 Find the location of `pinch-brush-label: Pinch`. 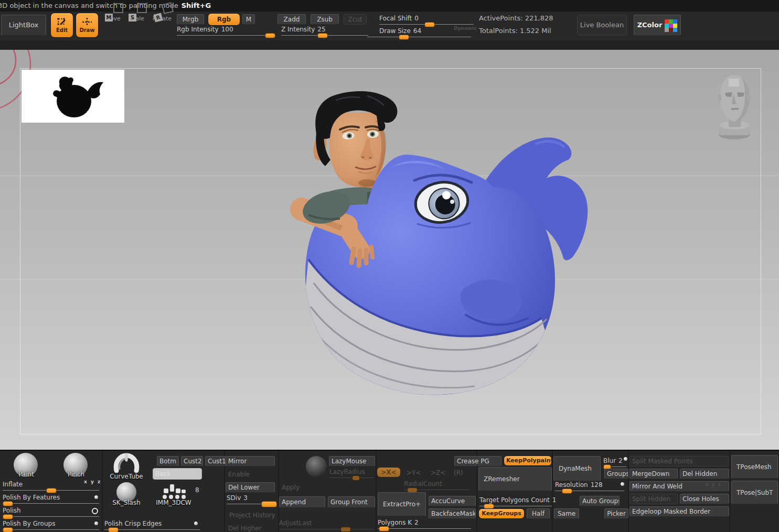

pinch-brush-label: Pinch is located at coordinates (76, 474).